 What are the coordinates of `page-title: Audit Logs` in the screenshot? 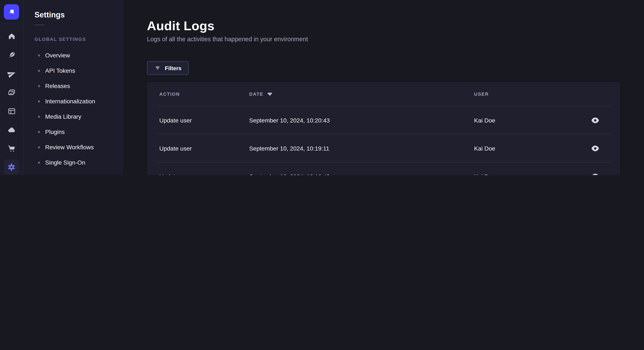 It's located at (384, 26).